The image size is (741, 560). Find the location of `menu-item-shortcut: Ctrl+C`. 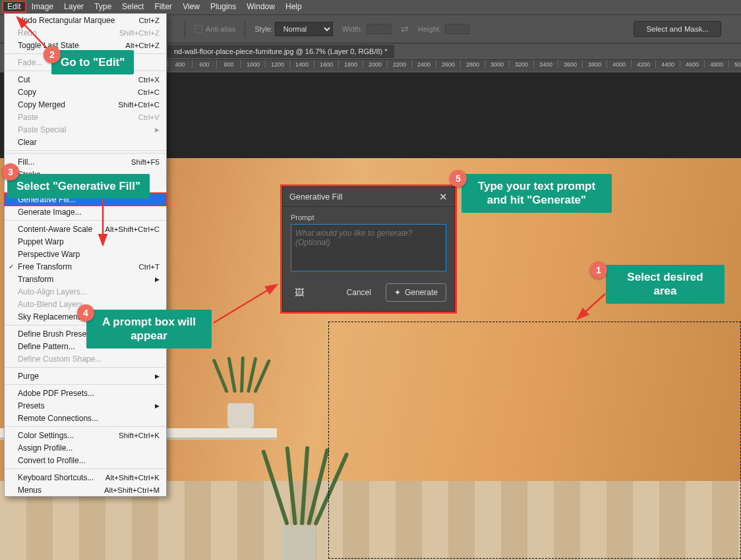

menu-item-shortcut: Ctrl+C is located at coordinates (149, 92).